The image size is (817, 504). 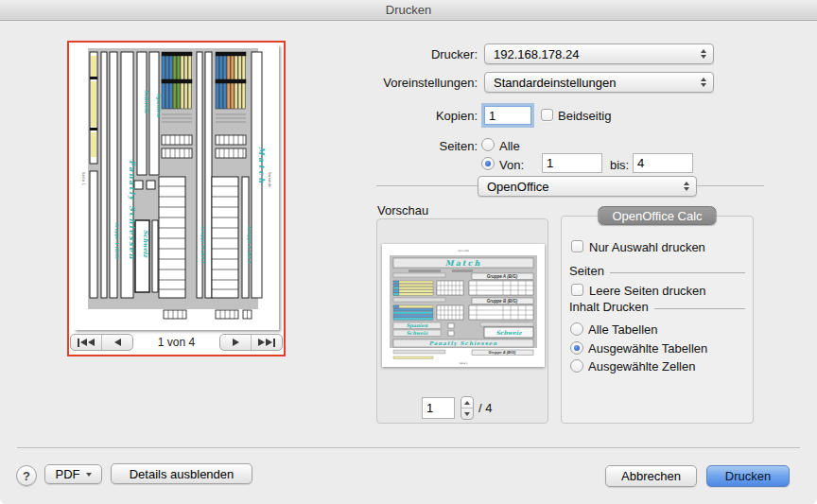 What do you see at coordinates (577, 348) in the screenshot?
I see `selected-tables-radio` at bounding box center [577, 348].